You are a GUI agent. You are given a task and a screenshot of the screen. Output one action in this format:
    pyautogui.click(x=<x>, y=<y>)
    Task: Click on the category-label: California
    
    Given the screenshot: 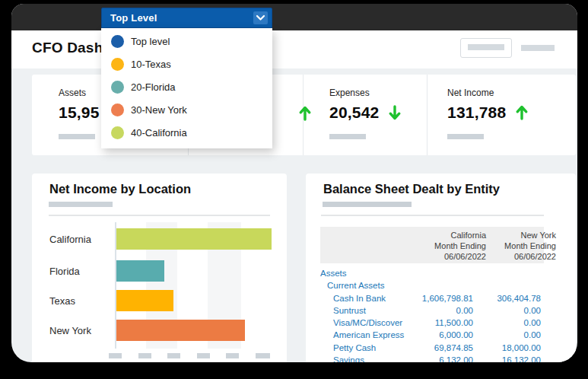 What is the action you would take?
    pyautogui.click(x=70, y=240)
    